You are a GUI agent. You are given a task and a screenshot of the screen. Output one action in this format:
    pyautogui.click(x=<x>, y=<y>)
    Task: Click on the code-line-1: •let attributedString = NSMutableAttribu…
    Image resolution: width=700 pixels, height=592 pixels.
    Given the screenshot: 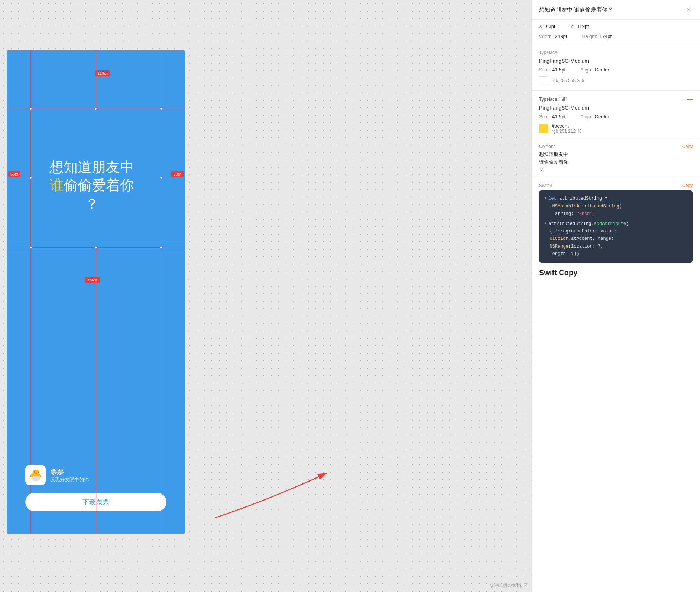 What is the action you would take?
    pyautogui.click(x=616, y=206)
    